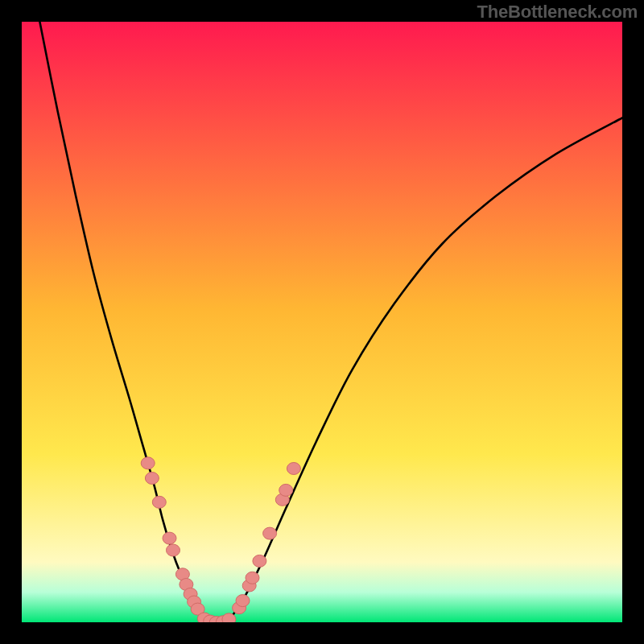 This screenshot has height=644, width=644. I want to click on attribution-label: TheBottleneck.com, so click(557, 12).